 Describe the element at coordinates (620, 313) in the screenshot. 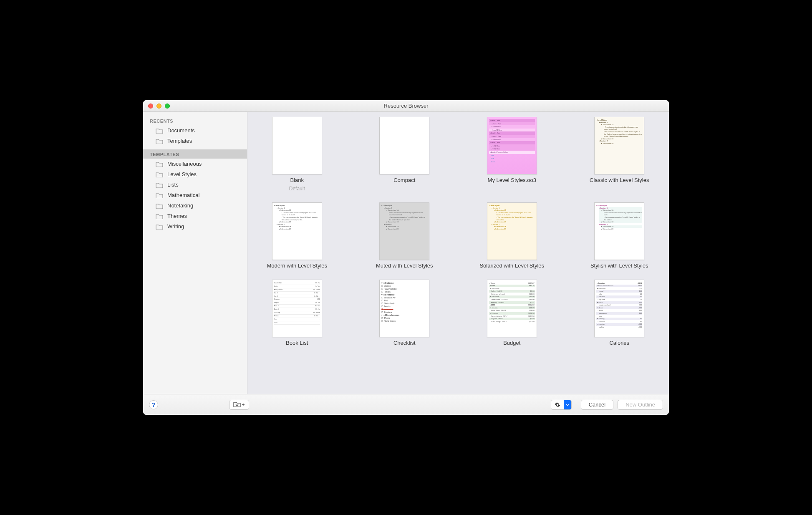

I see `template-calories: ▾ Tuesday-1113 • basal metabolic rate-18…` at that location.